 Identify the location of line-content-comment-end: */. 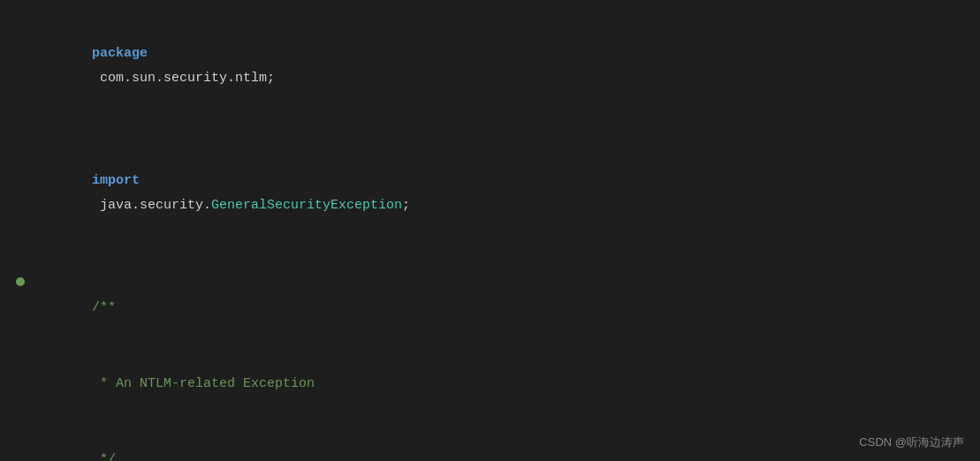
(505, 442).